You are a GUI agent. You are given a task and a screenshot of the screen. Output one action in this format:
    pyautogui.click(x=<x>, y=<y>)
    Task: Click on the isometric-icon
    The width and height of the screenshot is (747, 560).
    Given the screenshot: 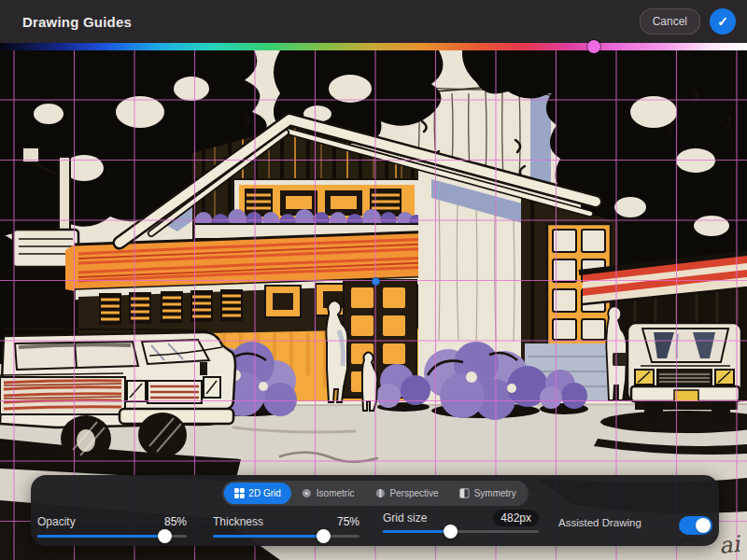 What is the action you would take?
    pyautogui.click(x=306, y=493)
    